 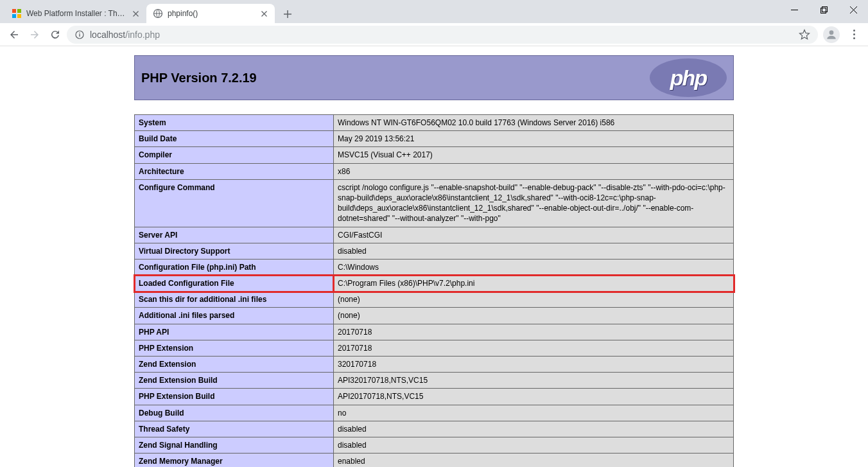 What do you see at coordinates (234, 235) in the screenshot?
I see `row-key: Server API` at bounding box center [234, 235].